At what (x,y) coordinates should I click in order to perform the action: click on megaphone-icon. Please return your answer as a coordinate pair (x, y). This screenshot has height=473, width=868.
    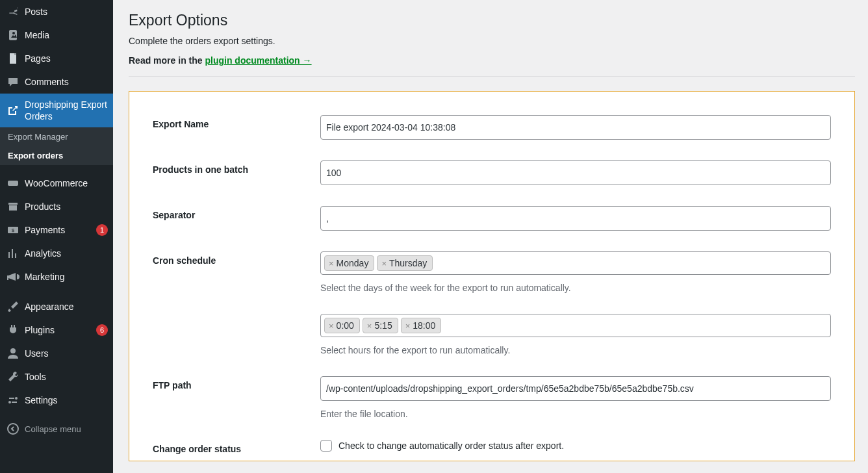
    Looking at the image, I should click on (13, 277).